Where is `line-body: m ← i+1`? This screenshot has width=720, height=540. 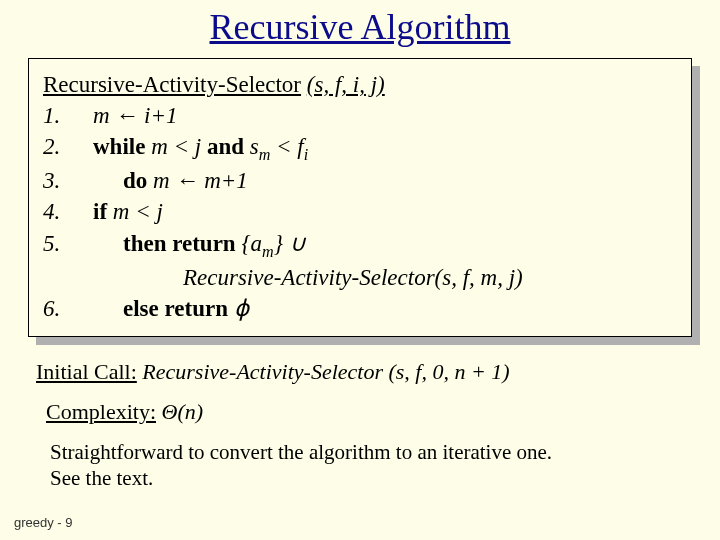 line-body: m ← i+1 is located at coordinates (126, 116).